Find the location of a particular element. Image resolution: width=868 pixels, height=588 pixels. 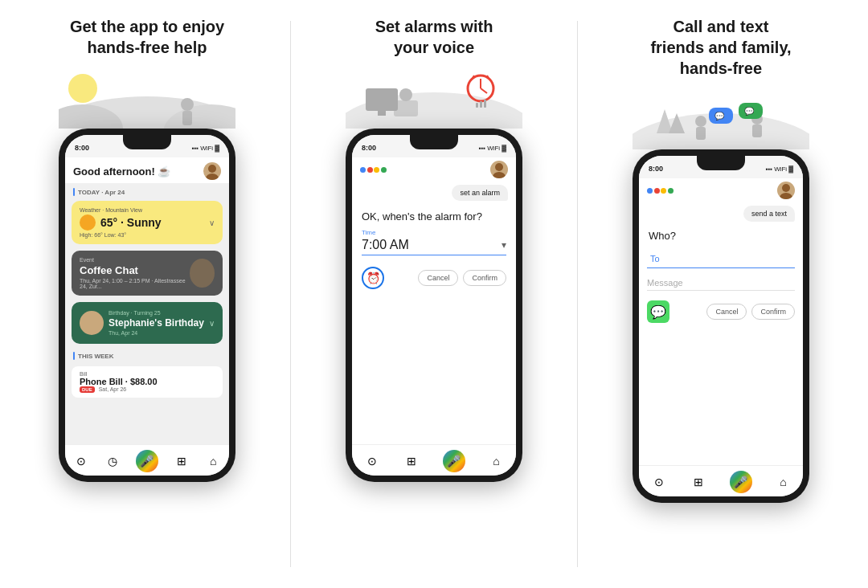

nav-mic-button-1: 🎤 is located at coordinates (147, 461).